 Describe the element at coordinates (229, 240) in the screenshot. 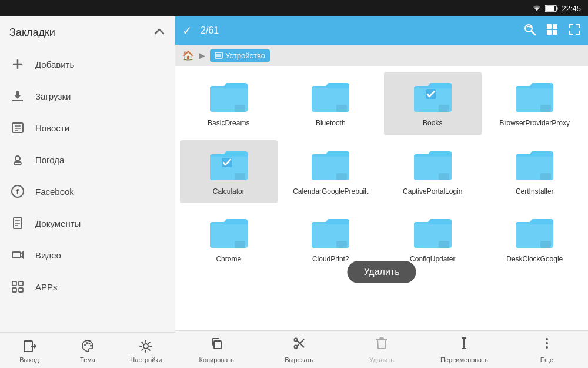

I see `folder-item-chrome: Chrome` at that location.